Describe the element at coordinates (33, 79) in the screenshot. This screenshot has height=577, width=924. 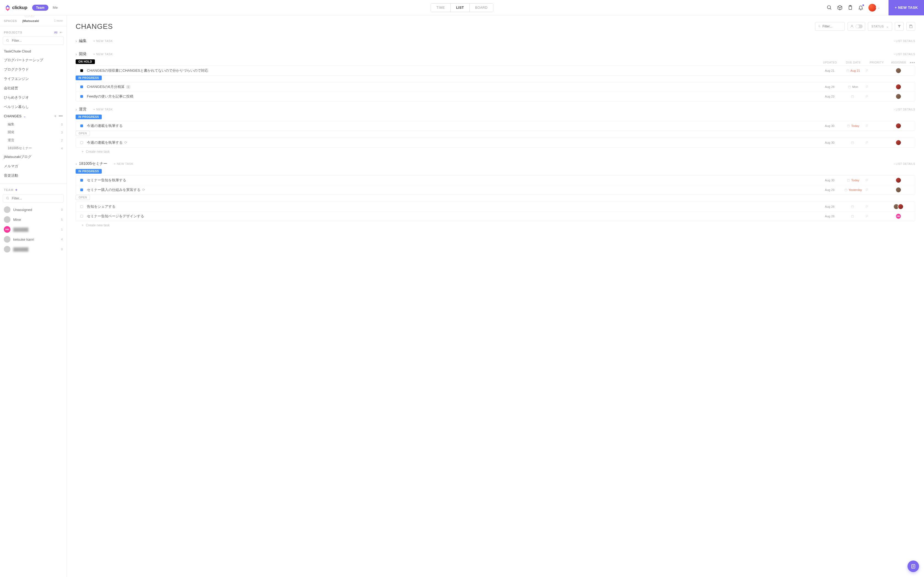
I see `project-item: ライフエンジン` at that location.